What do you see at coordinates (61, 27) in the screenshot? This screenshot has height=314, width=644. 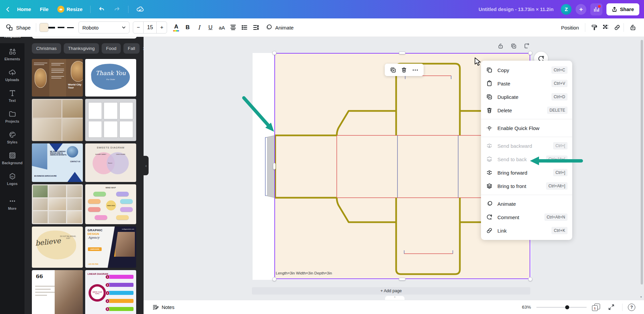 I see `border-style-button` at bounding box center [61, 27].